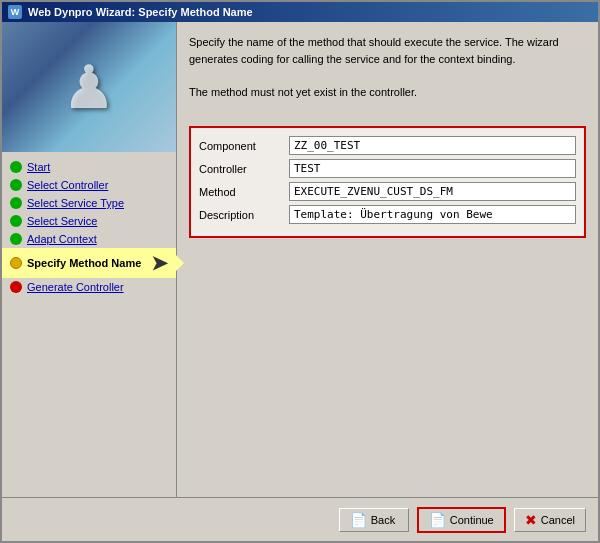 Image resolution: width=600 pixels, height=543 pixels. Describe the element at coordinates (16, 287) in the screenshot. I see `nav-dot-generate-controller` at that location.